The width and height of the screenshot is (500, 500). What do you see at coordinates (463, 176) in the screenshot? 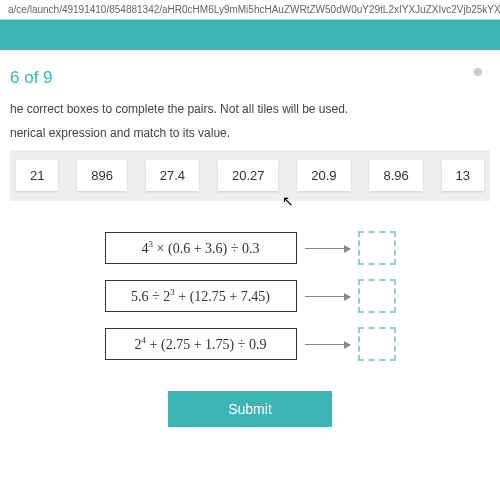
I see `tile-13: 13` at bounding box center [463, 176].